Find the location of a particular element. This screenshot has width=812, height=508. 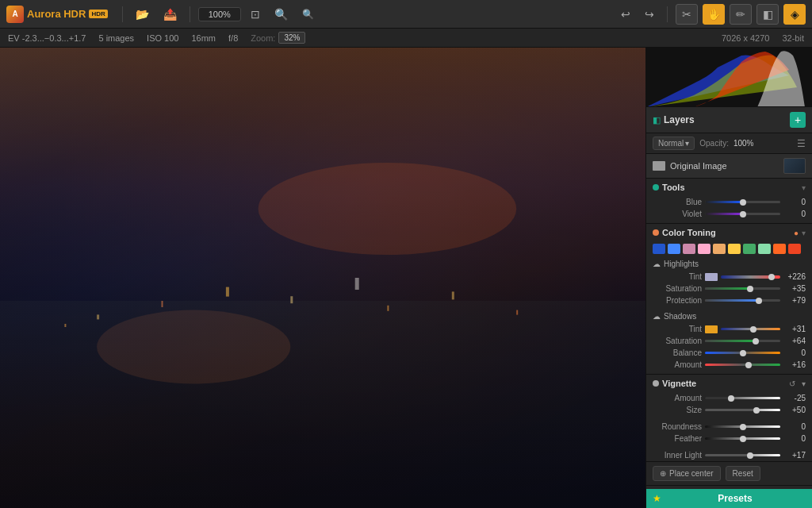

hand-icon-btn: ✋ is located at coordinates (714, 14).